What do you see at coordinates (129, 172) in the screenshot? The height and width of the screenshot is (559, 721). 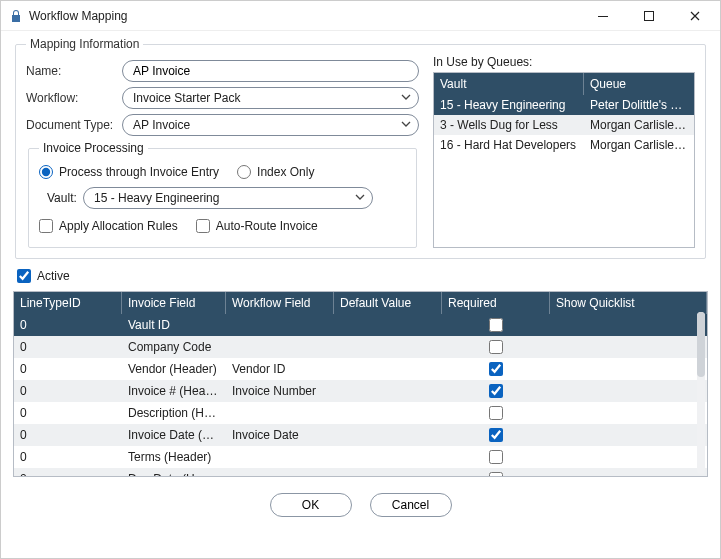 I see `radio-process-entry: Process through Invoice Entry` at bounding box center [129, 172].